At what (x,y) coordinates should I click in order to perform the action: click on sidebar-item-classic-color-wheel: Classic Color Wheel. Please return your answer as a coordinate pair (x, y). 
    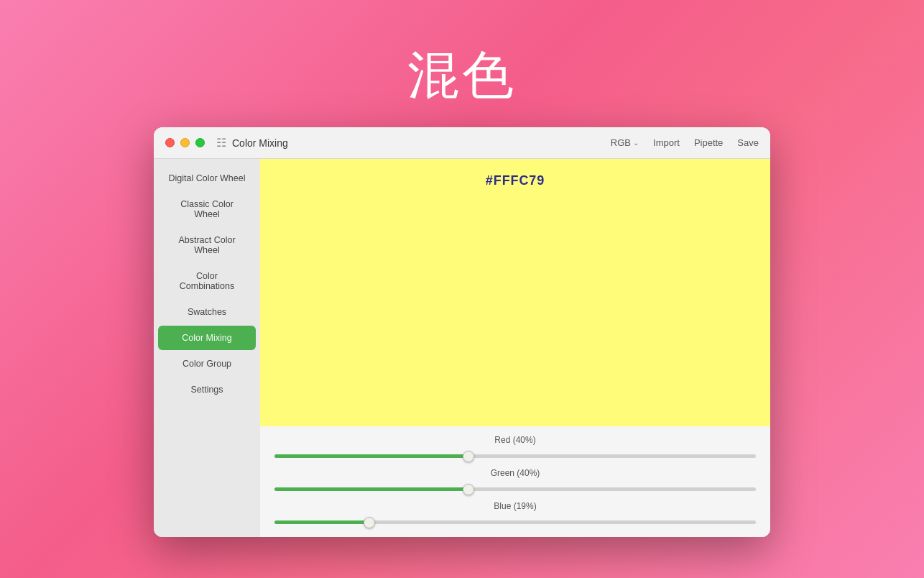
    Looking at the image, I should click on (207, 209).